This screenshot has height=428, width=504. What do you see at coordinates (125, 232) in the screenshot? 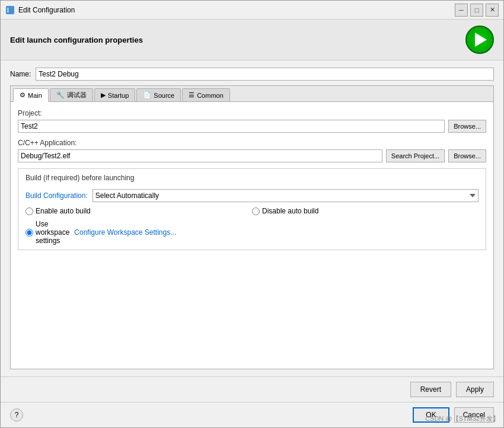
I see `configure-workspace-link: Configure Workspace Settings...` at bounding box center [125, 232].